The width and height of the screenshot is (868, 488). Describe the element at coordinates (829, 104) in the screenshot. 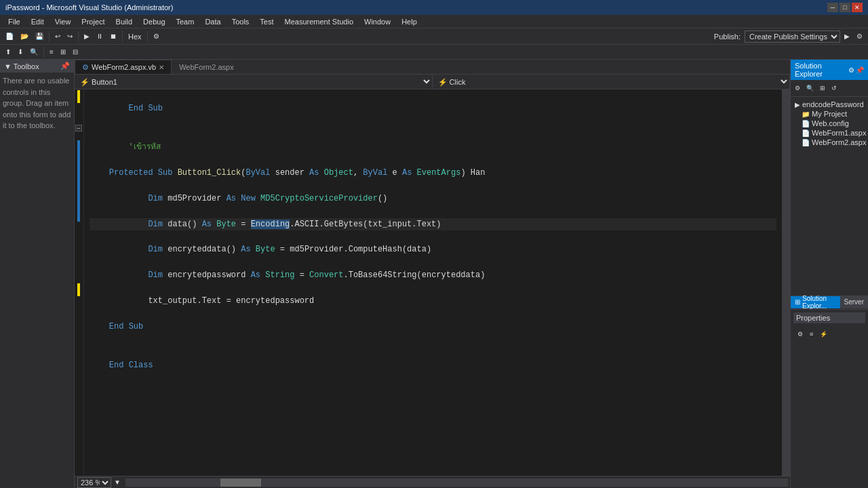

I see `tree-item-root: ▶ endcodePassword` at that location.